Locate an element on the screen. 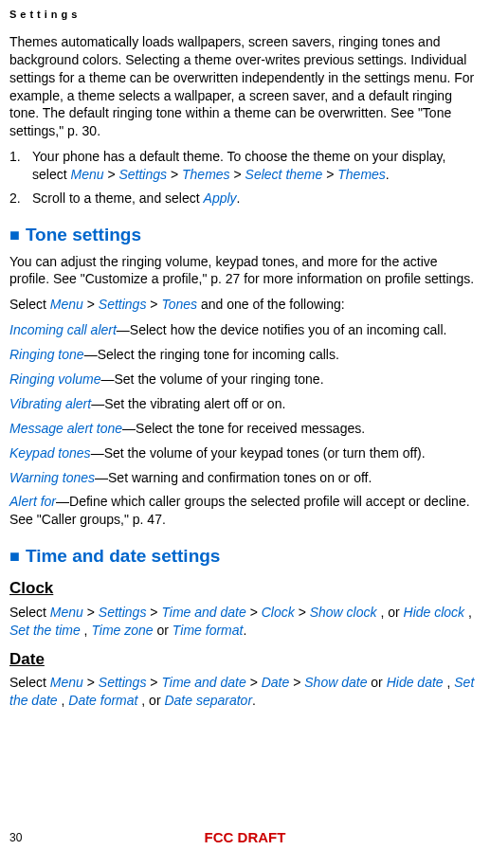 The image size is (490, 868). option-desc: —Select how the device notifies you of a… is located at coordinates (282, 330).